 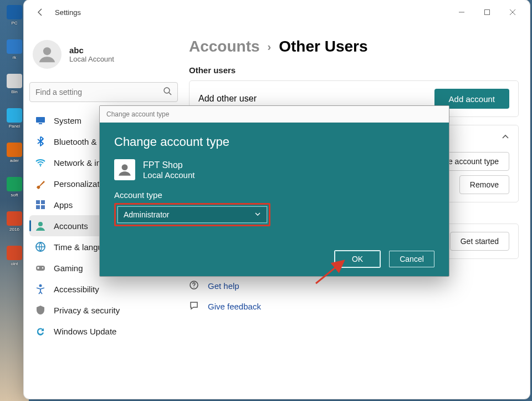 I want to click on back-button, so click(x=40, y=12).